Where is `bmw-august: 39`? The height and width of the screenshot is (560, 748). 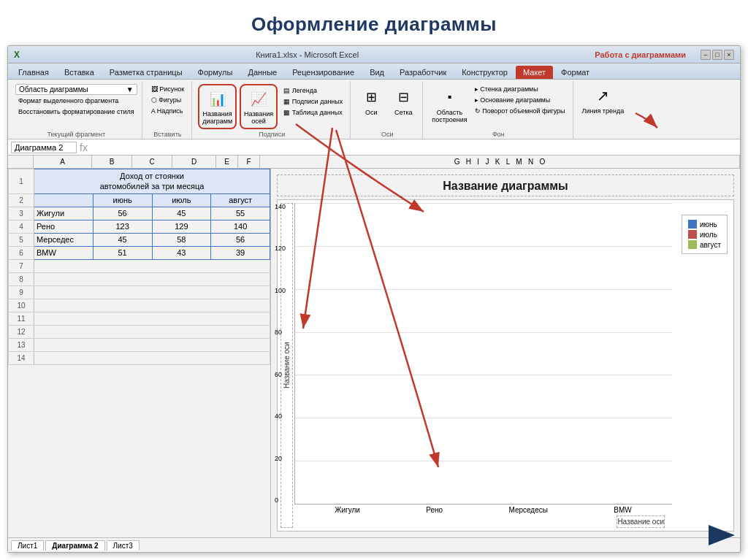
bmw-august: 39 is located at coordinates (241, 253).